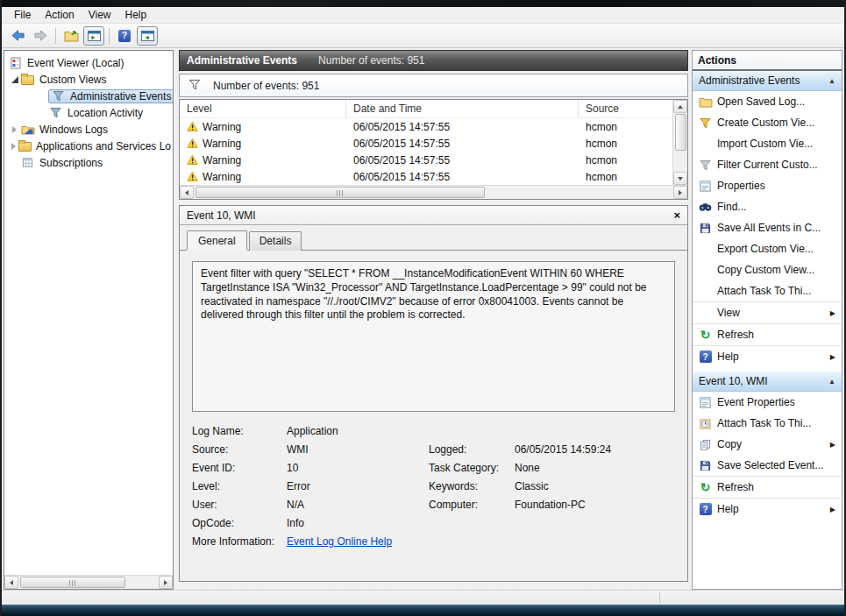  I want to click on tree-item-event-viewer-local: Event Viewer (Local), so click(89, 63).